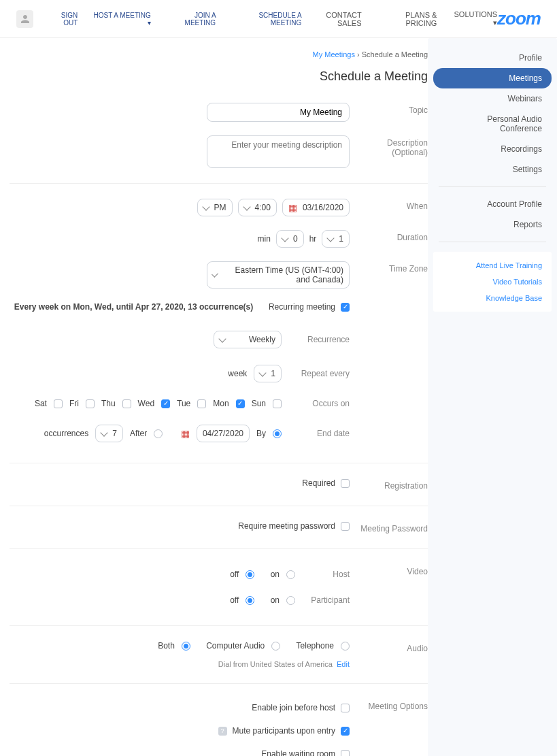 This screenshot has height=756, width=557. I want to click on sidebar-item-reports: Reports, so click(492, 225).